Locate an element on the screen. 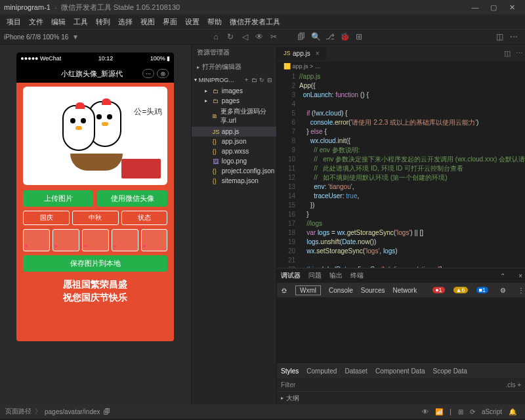 The image size is (525, 420). avatar-preview: 公=头鸡 is located at coordinates (95, 136).